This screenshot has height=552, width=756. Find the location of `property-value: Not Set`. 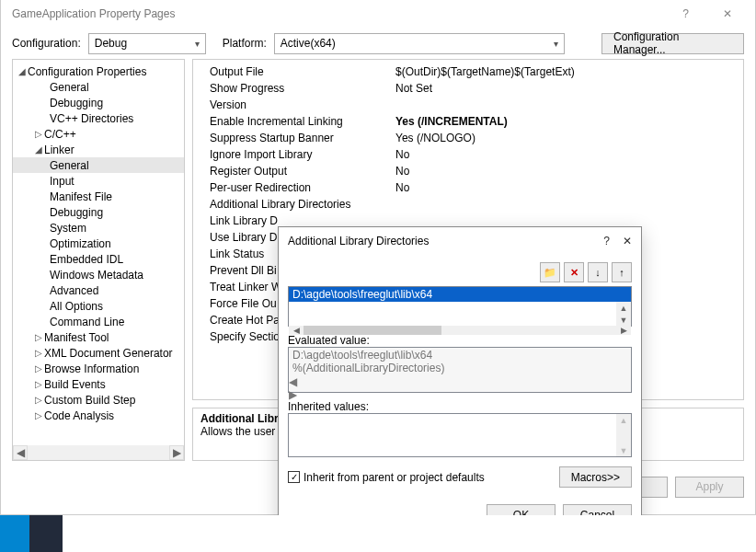

property-value: Not Set is located at coordinates (569, 88).